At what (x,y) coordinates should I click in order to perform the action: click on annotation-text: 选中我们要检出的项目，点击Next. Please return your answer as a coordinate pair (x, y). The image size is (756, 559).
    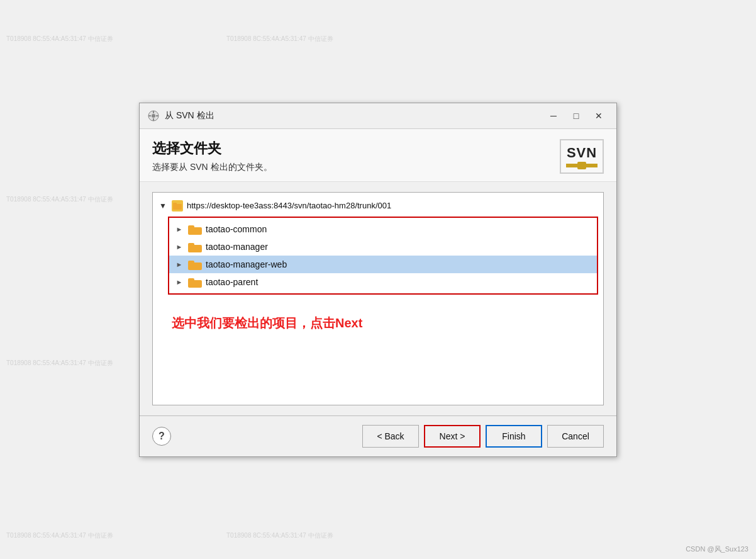
    Looking at the image, I should click on (267, 324).